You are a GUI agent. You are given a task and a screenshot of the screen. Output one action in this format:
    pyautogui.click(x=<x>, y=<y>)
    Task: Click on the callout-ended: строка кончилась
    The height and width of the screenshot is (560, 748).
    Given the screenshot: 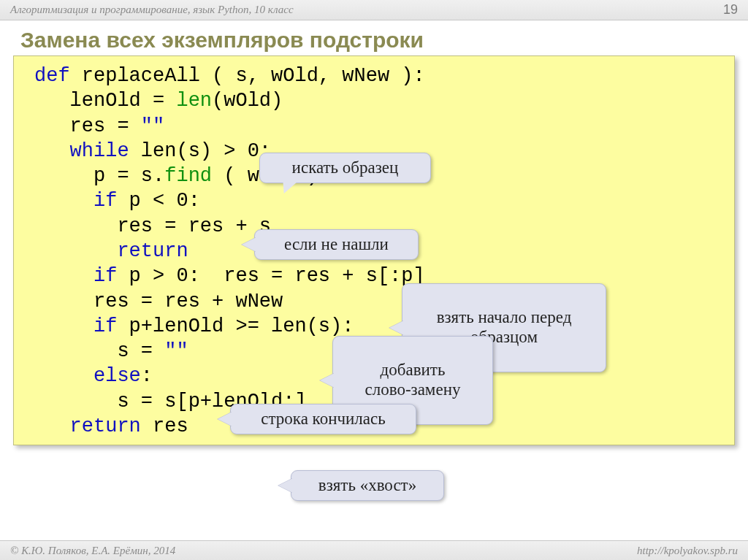 What is the action you would take?
    pyautogui.click(x=323, y=419)
    